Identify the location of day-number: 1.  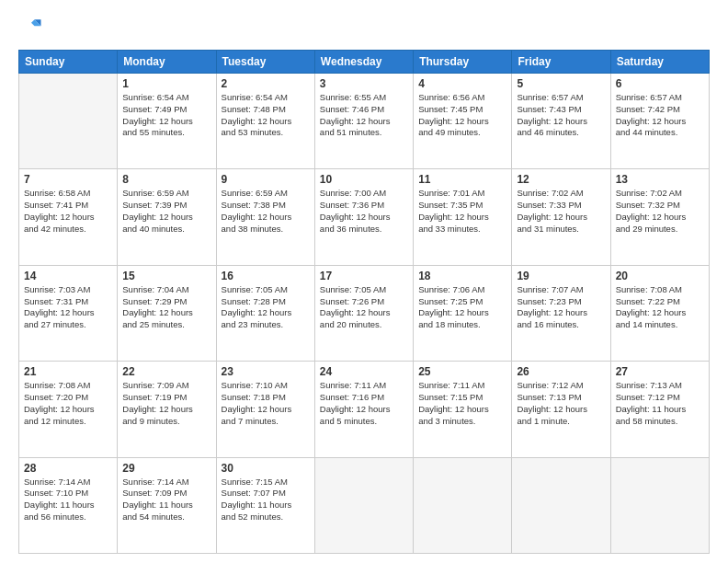
(166, 84).